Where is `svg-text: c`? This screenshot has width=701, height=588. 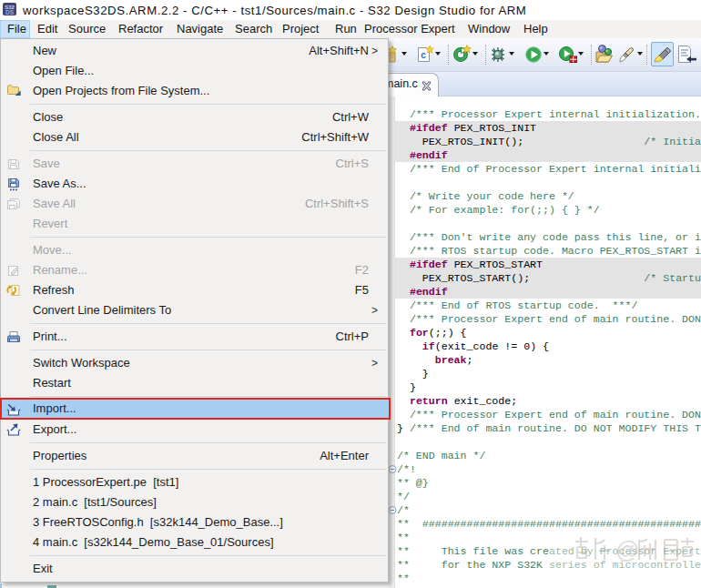
svg-text: c is located at coordinates (423, 55).